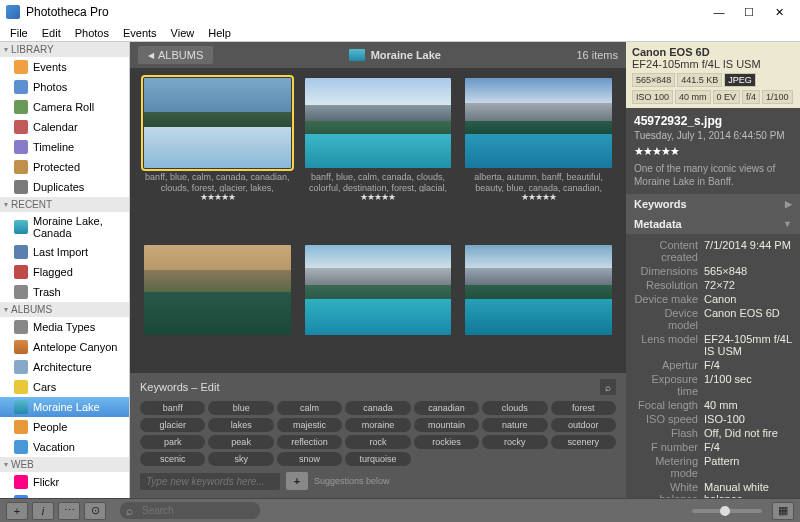 The image size is (800, 522). Describe the element at coordinates (176, 55) in the screenshot. I see `back-to-albums-button: ALBUMS` at that location.